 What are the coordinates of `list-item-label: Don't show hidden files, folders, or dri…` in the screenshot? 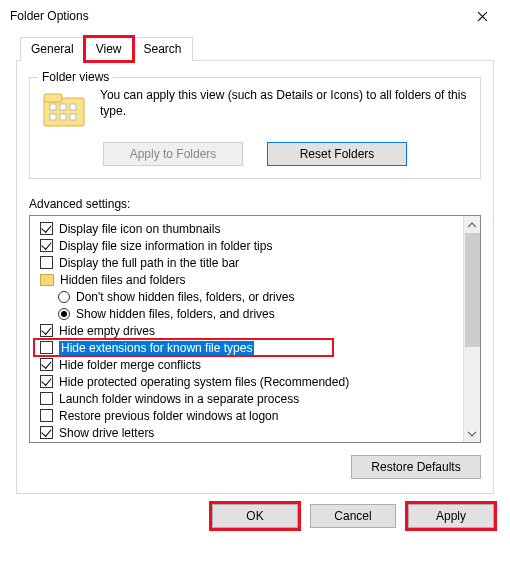 It's located at (185, 297).